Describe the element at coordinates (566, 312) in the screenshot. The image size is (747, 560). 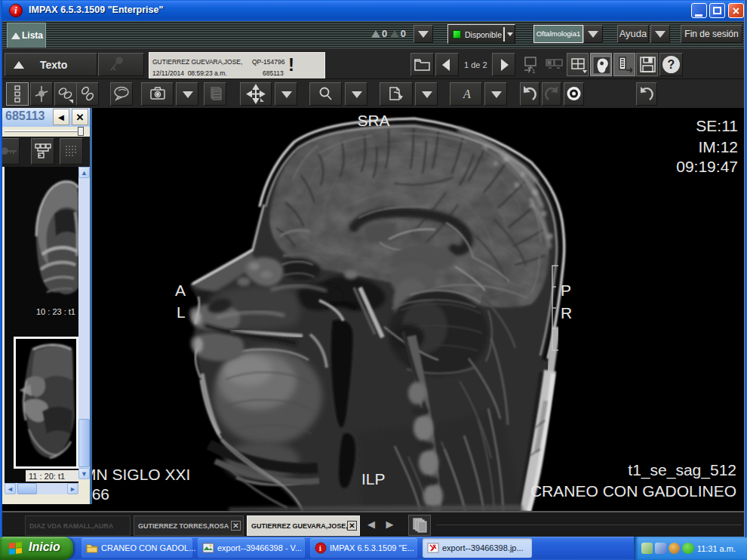
I see `svg-text: R` at that location.